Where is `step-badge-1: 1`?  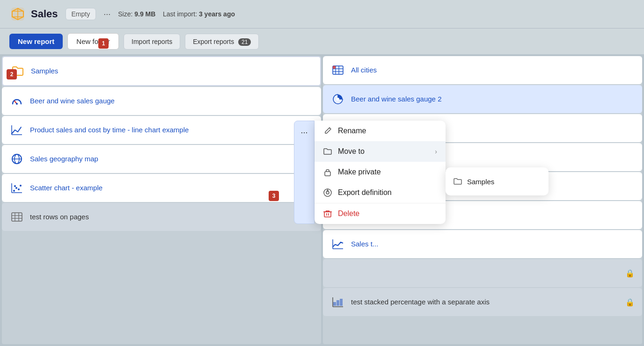
step-badge-1: 1 is located at coordinates (103, 43).